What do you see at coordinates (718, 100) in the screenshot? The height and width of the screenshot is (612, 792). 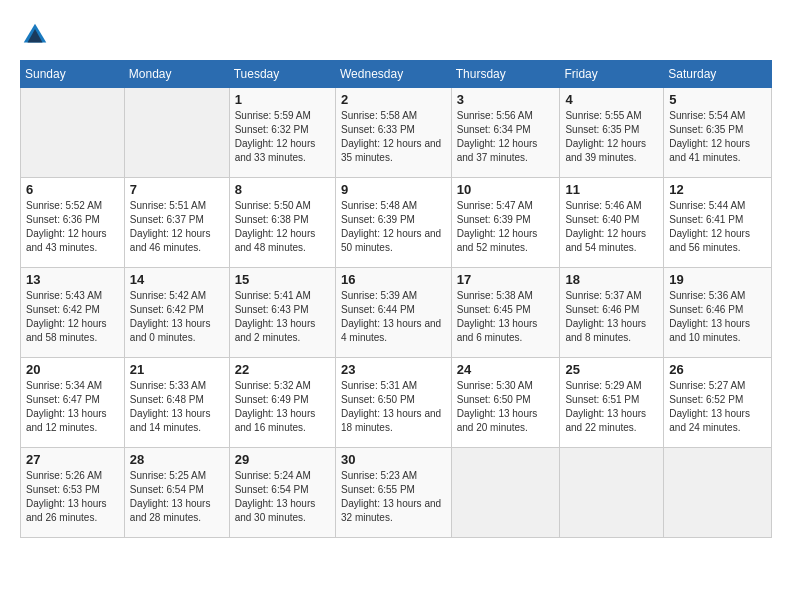 I see `day-number: 5` at bounding box center [718, 100].